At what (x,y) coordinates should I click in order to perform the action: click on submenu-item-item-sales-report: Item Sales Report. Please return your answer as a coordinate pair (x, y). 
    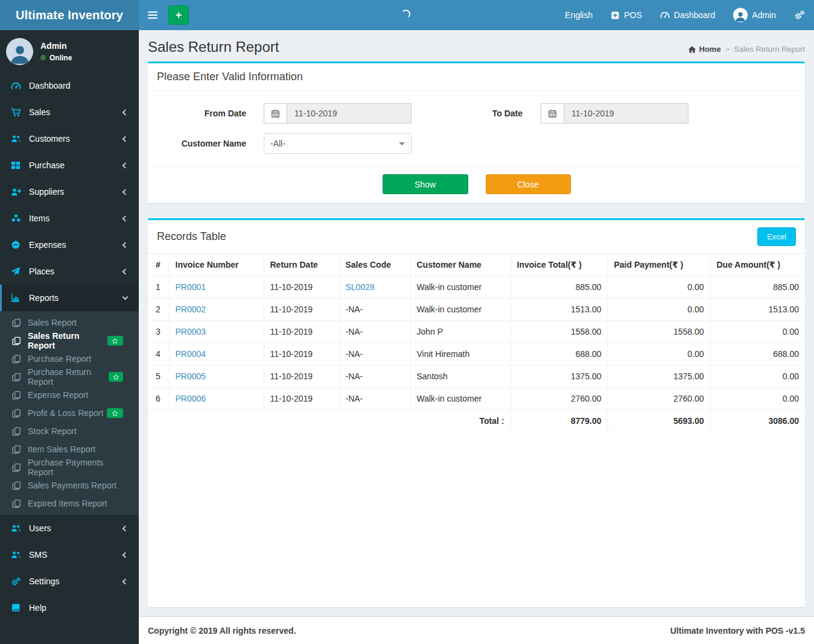
    Looking at the image, I should click on (69, 449).